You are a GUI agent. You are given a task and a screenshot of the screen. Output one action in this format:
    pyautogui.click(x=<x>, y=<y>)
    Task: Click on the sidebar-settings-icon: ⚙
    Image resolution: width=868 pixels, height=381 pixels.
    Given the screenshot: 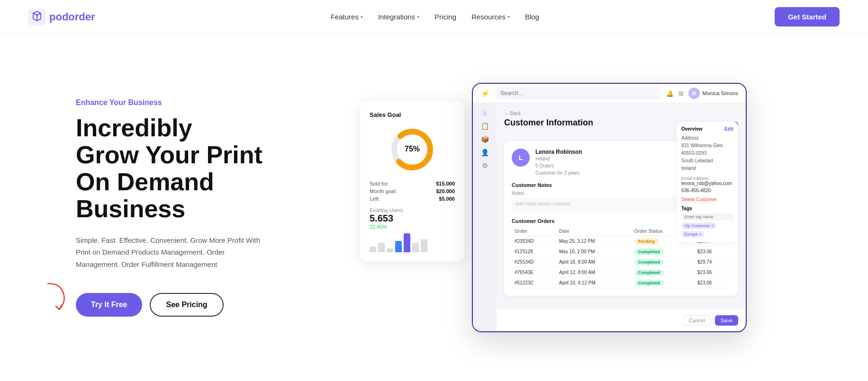 What is the action you would take?
    pyautogui.click(x=485, y=166)
    